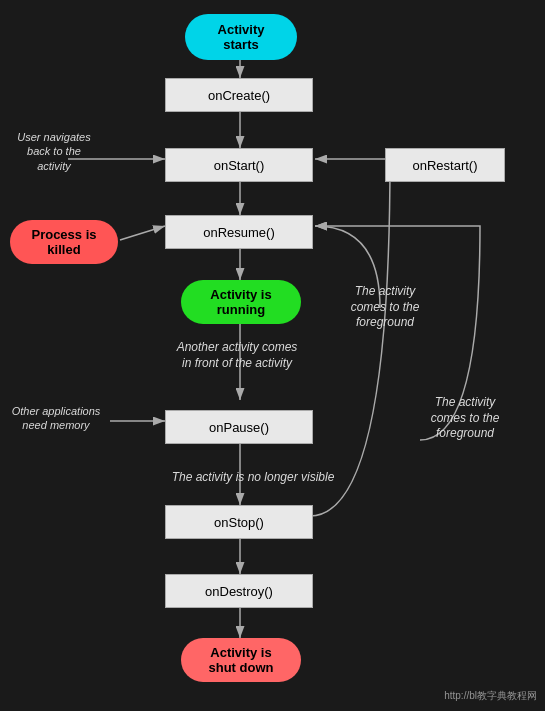  I want to click on not-visible-text: The activity is no longer visible, so click(254, 477).